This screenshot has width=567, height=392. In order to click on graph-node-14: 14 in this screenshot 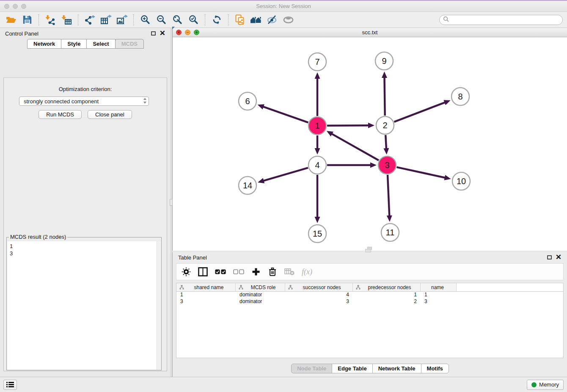, I will do `click(248, 185)`.